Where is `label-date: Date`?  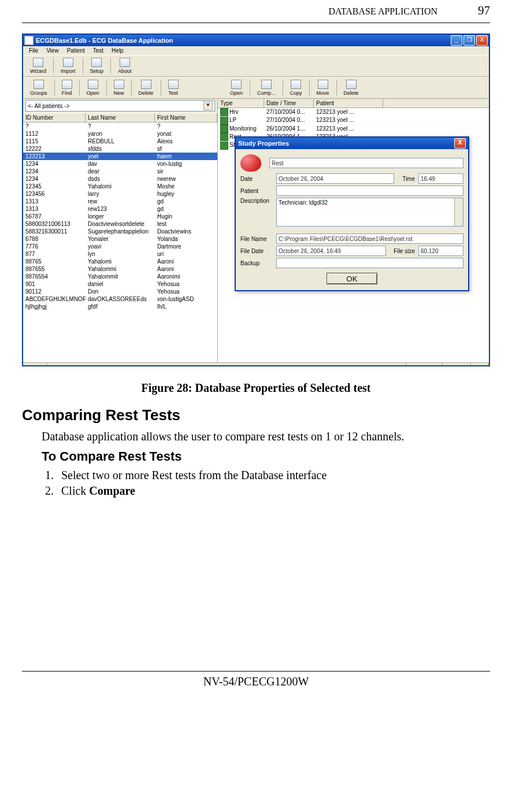 label-date: Date is located at coordinates (257, 179).